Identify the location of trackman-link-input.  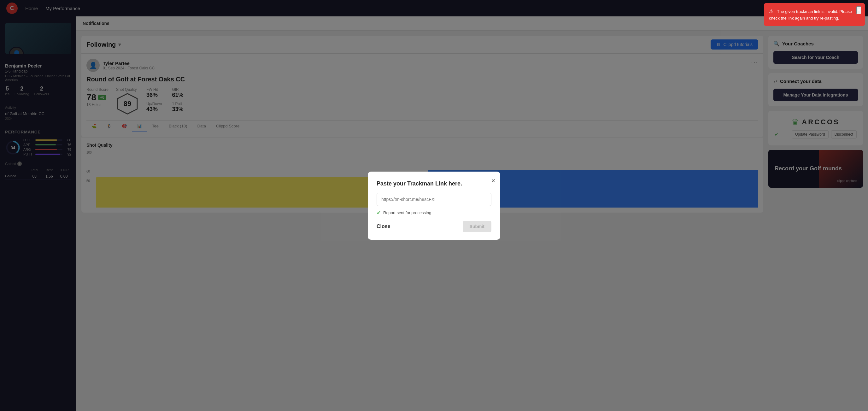
(434, 199).